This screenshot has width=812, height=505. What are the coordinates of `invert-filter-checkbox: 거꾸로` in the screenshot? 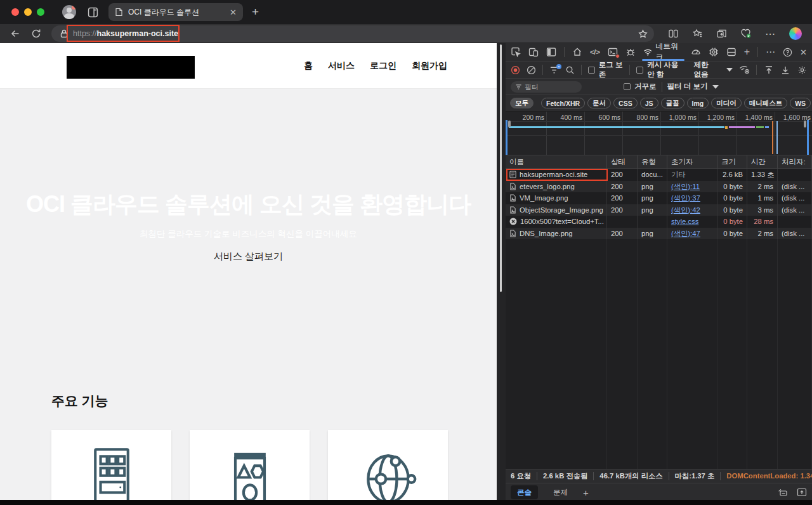 It's located at (640, 86).